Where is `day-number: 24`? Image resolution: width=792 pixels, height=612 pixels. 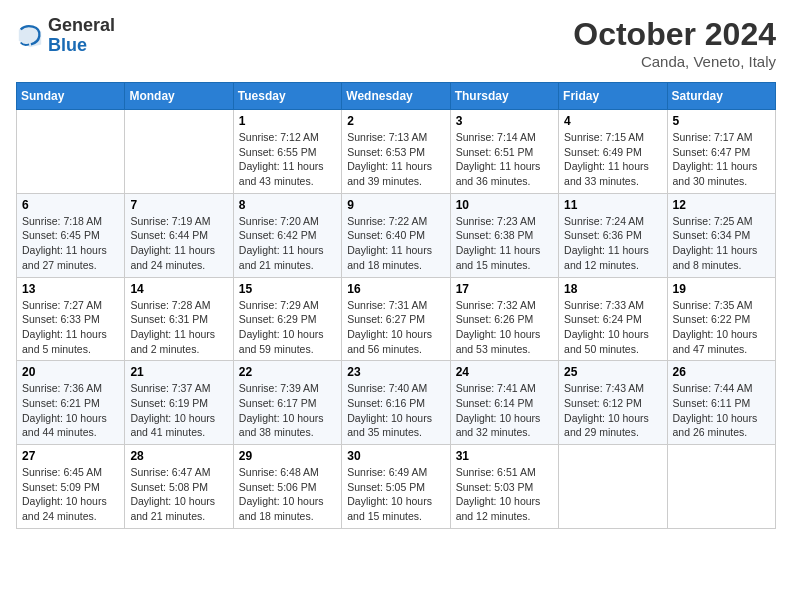 day-number: 24 is located at coordinates (504, 372).